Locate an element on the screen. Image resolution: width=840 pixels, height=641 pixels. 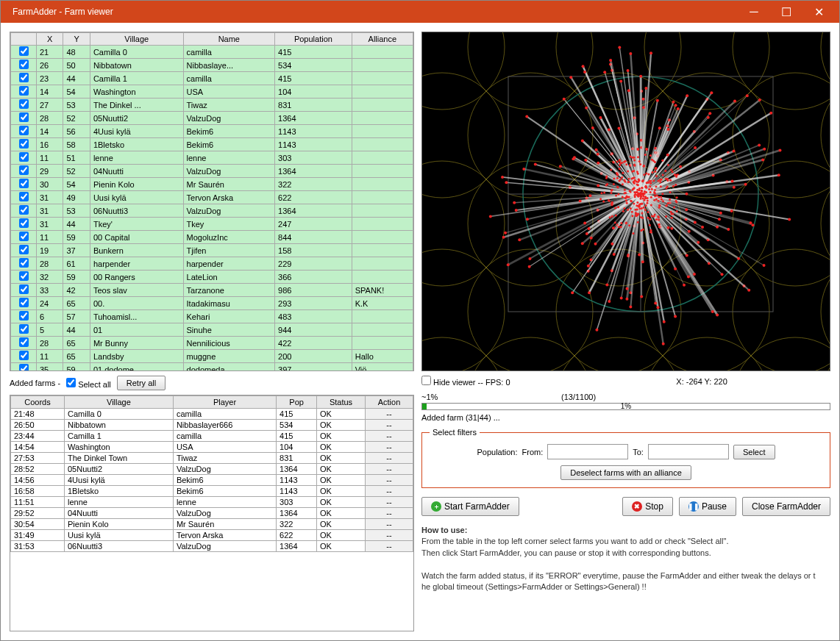
table-row: 315306Nuutti3ValzuDog1364 is located at coordinates (212, 211).